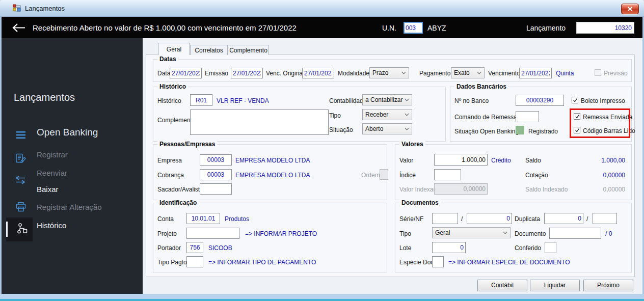 The width and height of the screenshot is (644, 301). I want to click on historico-label: Histórico, so click(169, 101).